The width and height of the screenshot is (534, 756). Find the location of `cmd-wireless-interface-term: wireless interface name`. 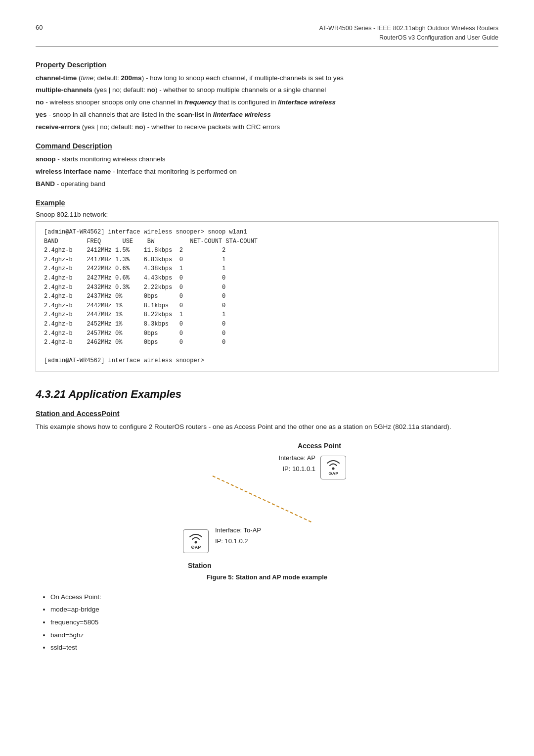

cmd-wireless-interface-term: wireless interface name is located at coordinates (73, 171).